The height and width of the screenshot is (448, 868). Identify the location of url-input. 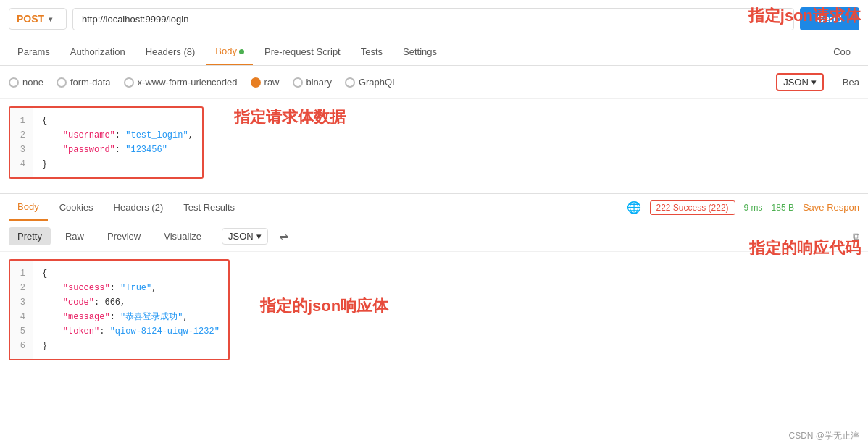
(433, 19).